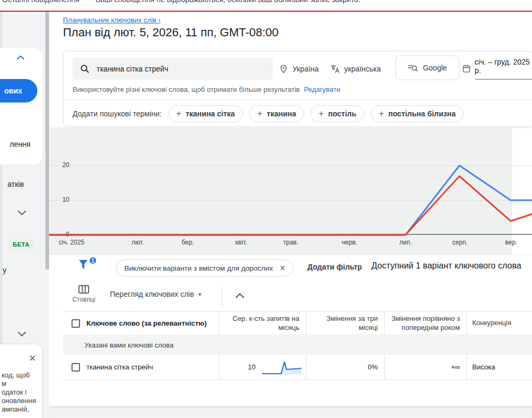 The width and height of the screenshot is (532, 418). What do you see at coordinates (152, 294) in the screenshot?
I see `view-label: Перегляд ключових слів` at bounding box center [152, 294].